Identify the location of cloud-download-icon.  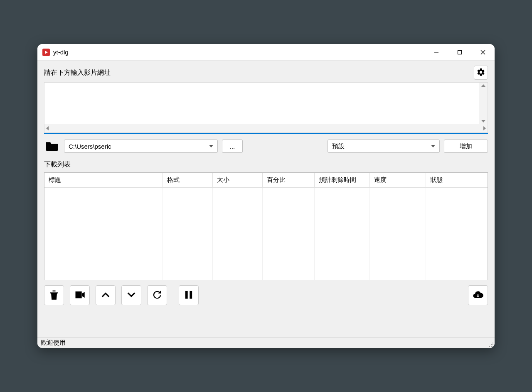
(478, 296).